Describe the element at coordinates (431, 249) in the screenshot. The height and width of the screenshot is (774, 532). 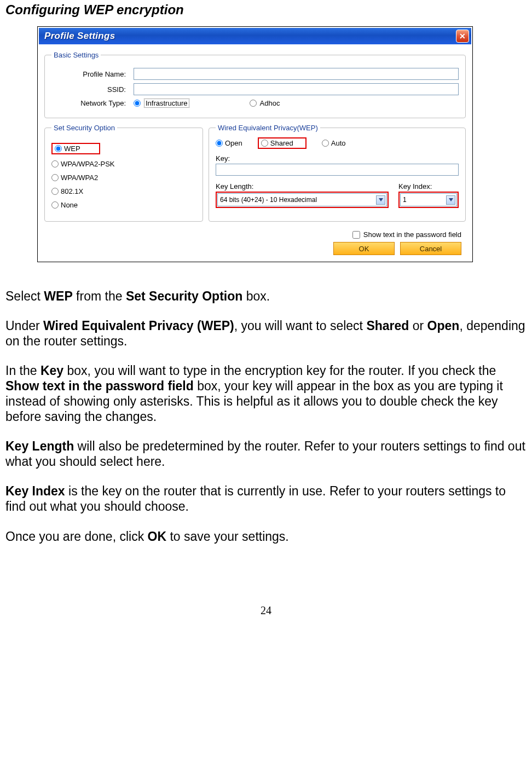
I see `cancel-button-label: Cancel` at that location.